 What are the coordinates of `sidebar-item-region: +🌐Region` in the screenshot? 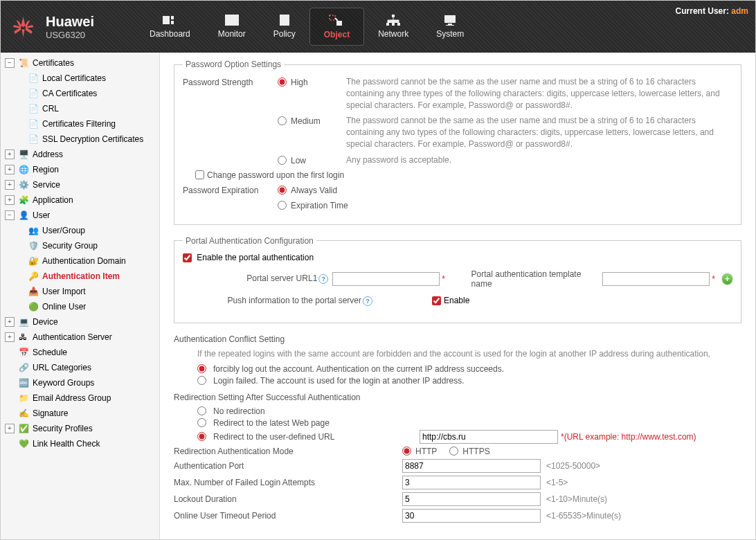 It's located at (80, 170).